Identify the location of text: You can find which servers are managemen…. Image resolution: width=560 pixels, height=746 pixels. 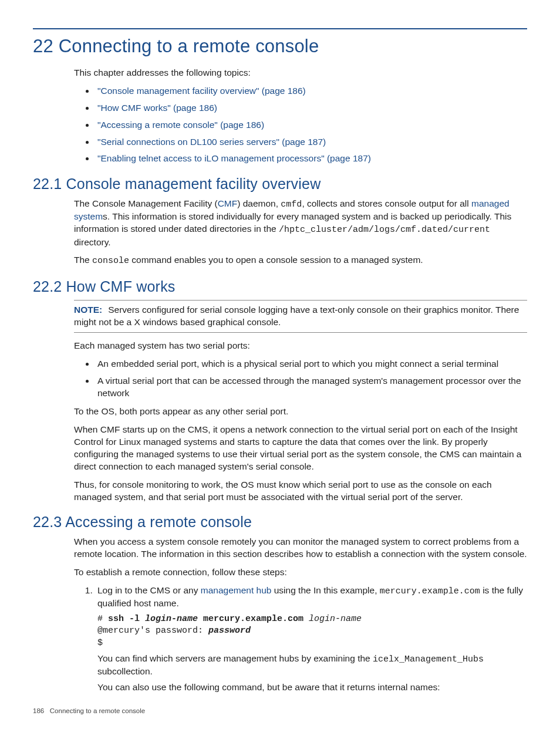
(235, 659).